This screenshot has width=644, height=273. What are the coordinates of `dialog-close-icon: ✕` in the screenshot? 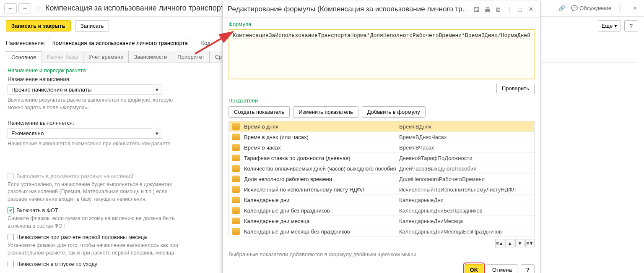 It's located at (531, 9).